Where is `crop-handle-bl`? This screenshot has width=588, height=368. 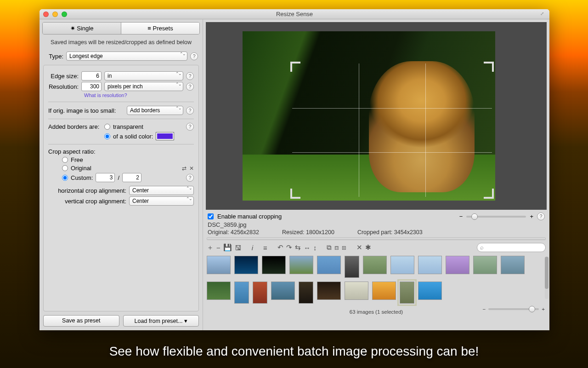
crop-handle-bl is located at coordinates (295, 194).